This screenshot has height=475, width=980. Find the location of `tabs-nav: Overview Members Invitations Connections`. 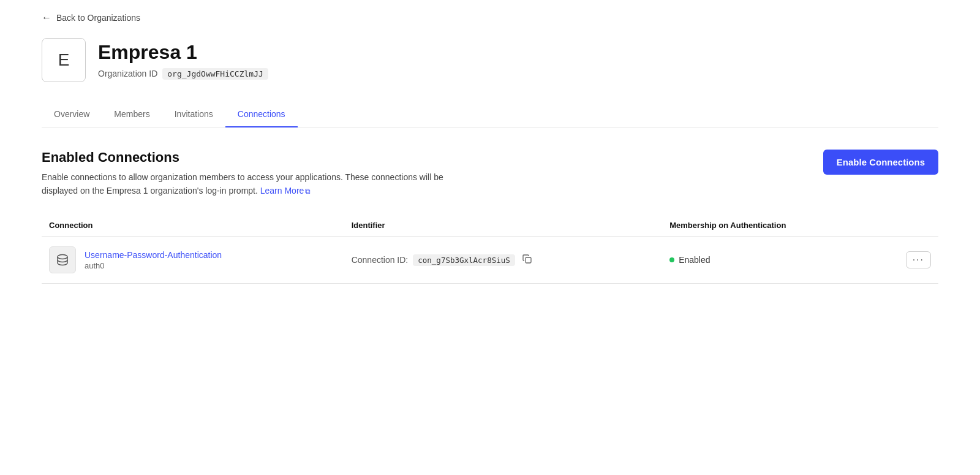

tabs-nav: Overview Members Invitations Connections is located at coordinates (490, 115).